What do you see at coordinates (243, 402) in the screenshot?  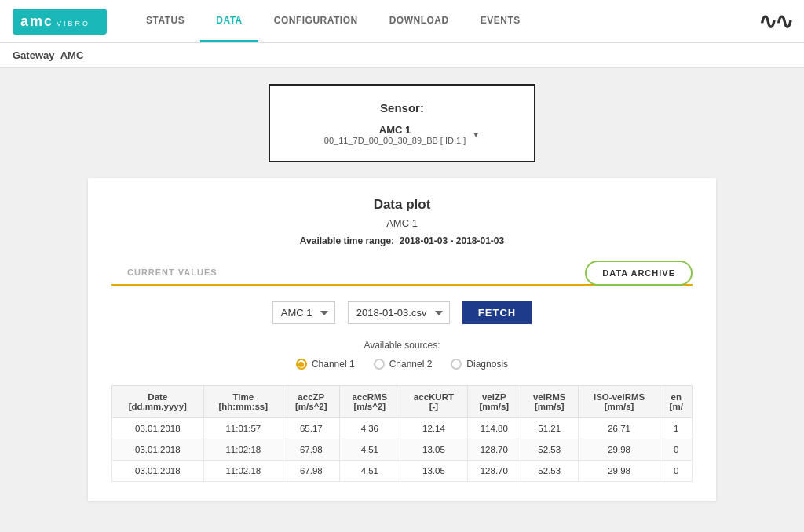 I see `col-time: Time [hh:mm:ss]` at bounding box center [243, 402].